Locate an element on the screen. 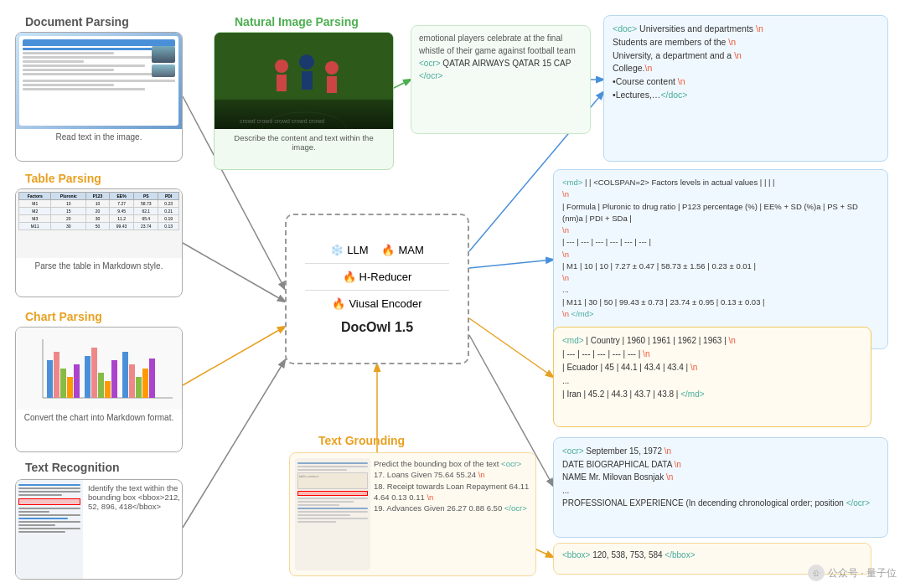 This screenshot has width=905, height=588. chart-parsing-image is located at coordinates (99, 369).